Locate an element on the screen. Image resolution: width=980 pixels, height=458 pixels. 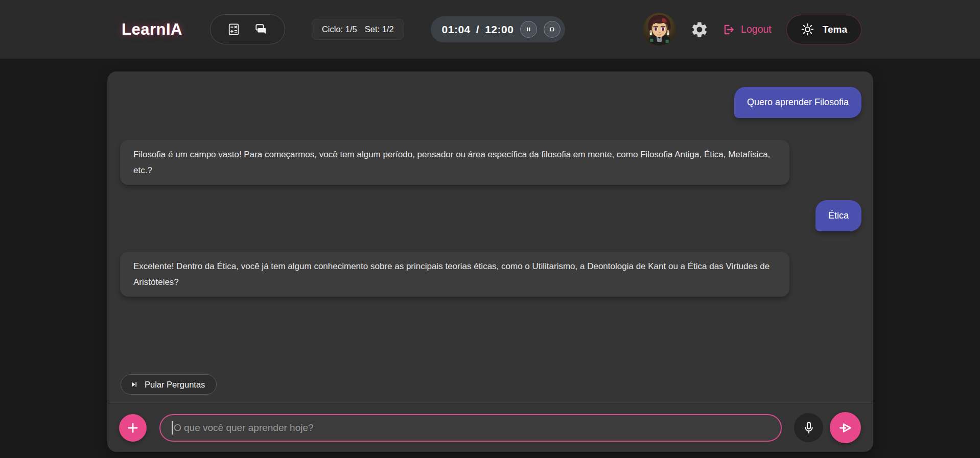
pause-button is located at coordinates (528, 30).